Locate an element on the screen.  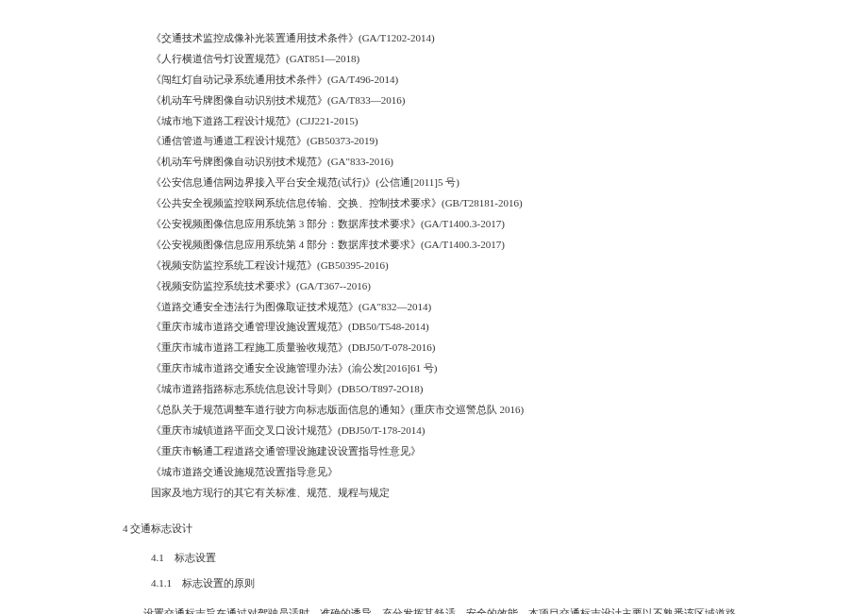
standard-item: 《重庆市畅通工程道路交通管理设施建设设置指导性意见》 is located at coordinates (443, 451).